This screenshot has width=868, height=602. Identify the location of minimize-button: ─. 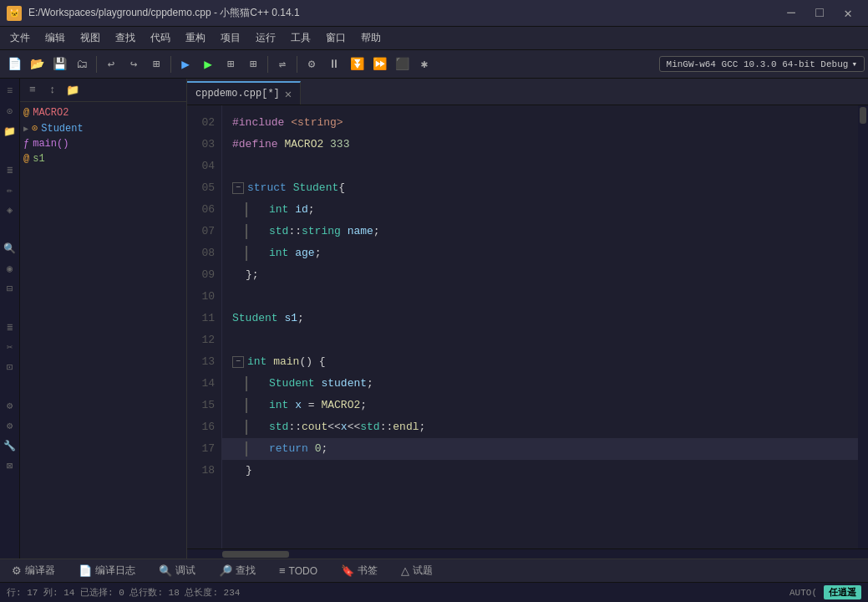
(791, 13).